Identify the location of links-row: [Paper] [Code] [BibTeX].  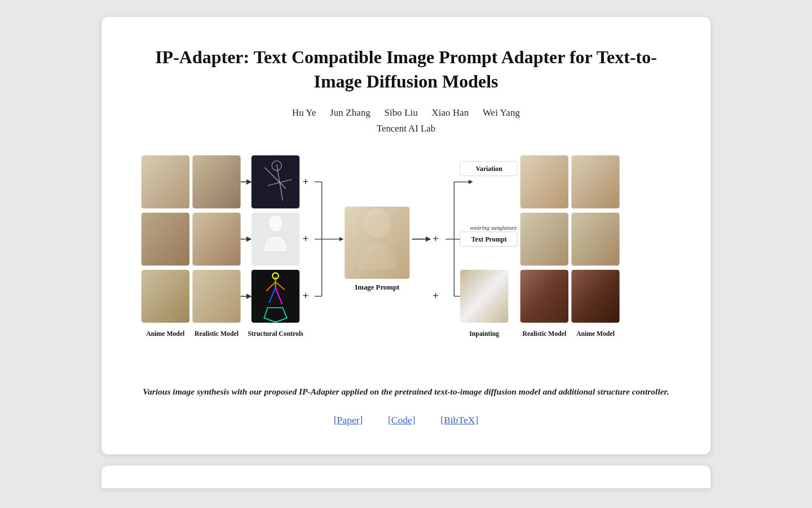
(406, 420).